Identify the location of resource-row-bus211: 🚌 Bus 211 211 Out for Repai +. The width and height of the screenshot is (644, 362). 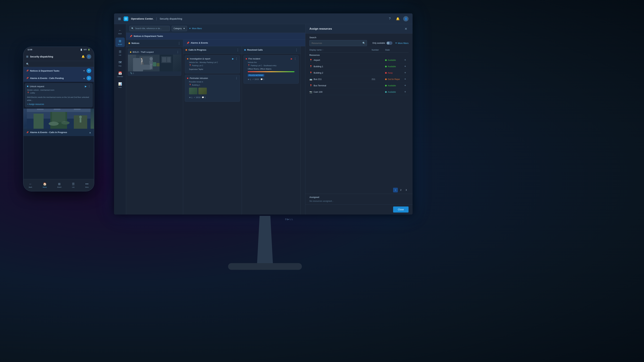
(359, 79).